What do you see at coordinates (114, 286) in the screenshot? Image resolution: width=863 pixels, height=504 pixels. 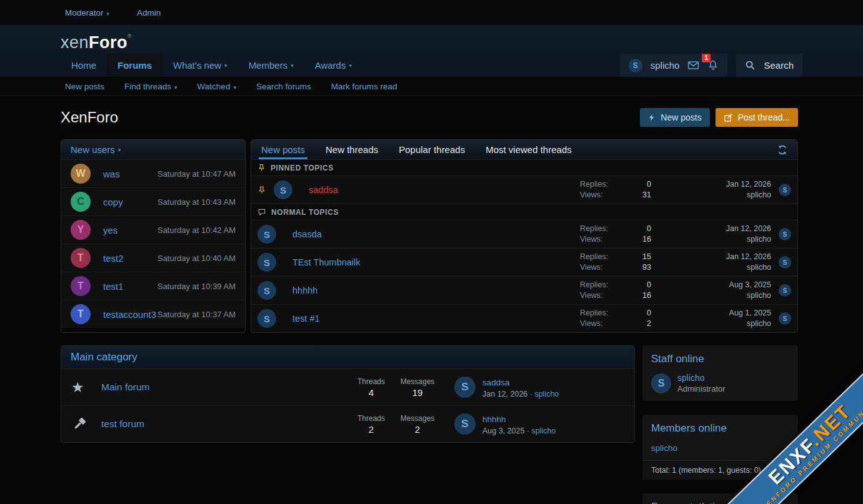 I see `user-link: test1` at bounding box center [114, 286].